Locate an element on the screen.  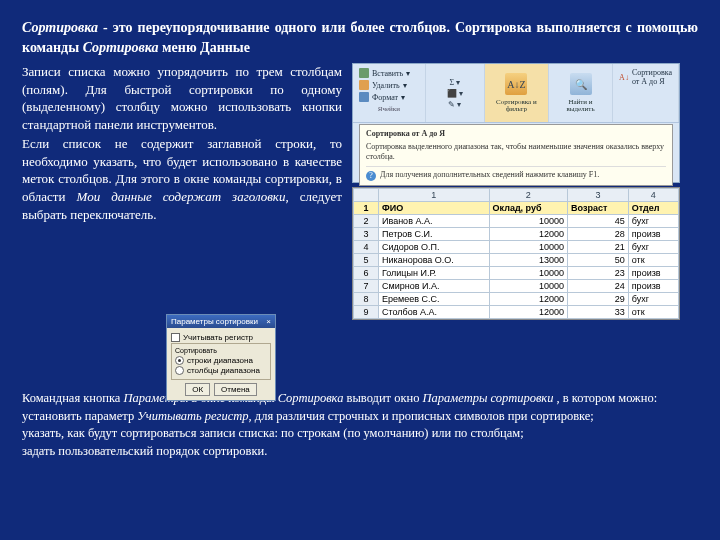
delete-button: Удалить ▾ is located at coordinates (389, 85).